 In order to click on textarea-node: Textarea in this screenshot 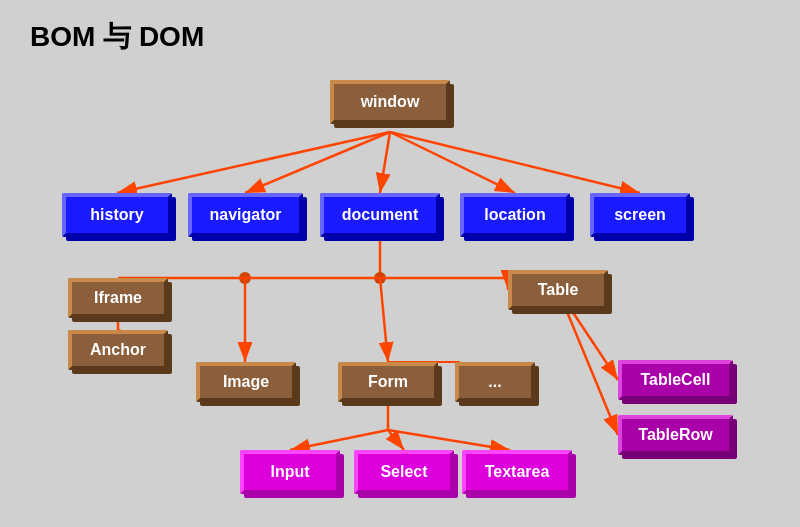, I will do `click(517, 472)`.